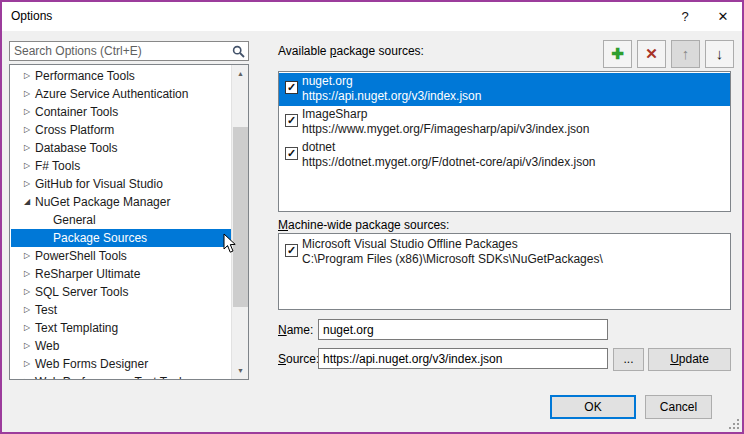  I want to click on source-url: C:\Program Files (x86)\Microsoft SDKs\Nu…, so click(452, 260).